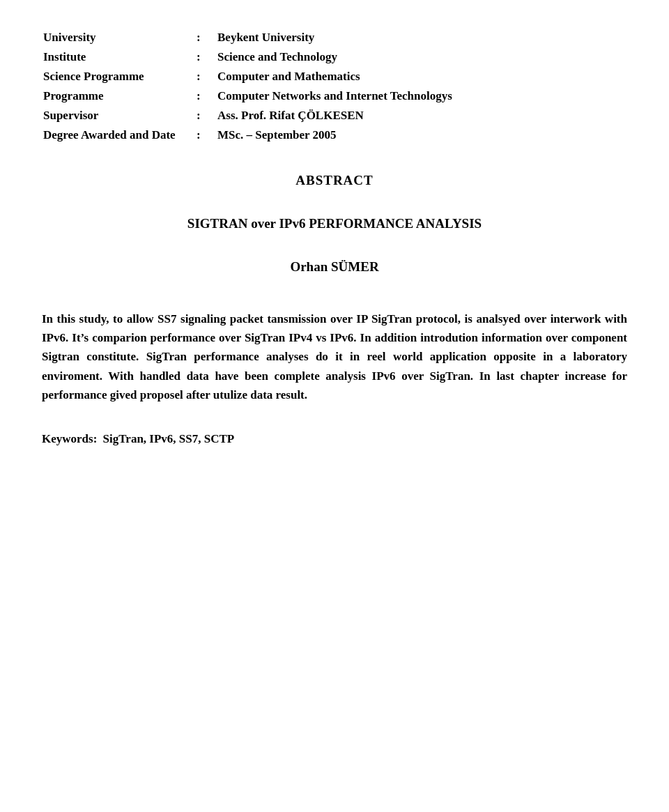 Image resolution: width=669 pixels, height=812 pixels. I want to click on metadata-row: Institute:Science and Technology, so click(334, 57).